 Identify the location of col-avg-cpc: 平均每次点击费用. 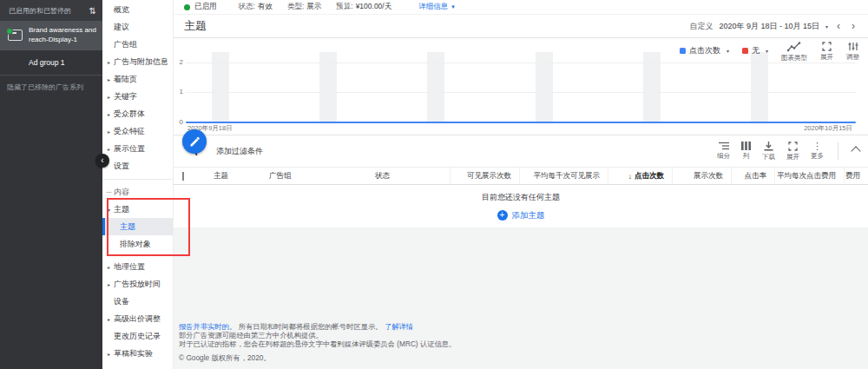
(809, 175).